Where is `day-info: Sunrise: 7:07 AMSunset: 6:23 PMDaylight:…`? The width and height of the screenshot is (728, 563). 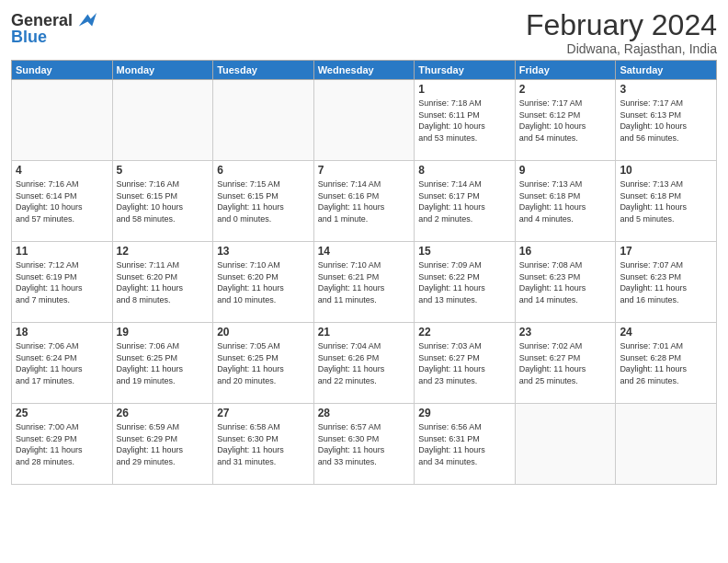 day-info: Sunrise: 7:07 AMSunset: 6:23 PMDaylight:… is located at coordinates (665, 282).